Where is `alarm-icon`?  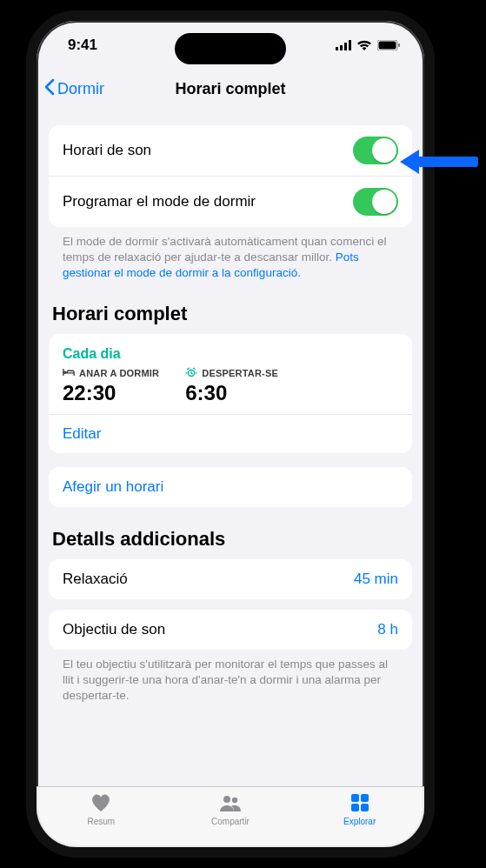 alarm-icon is located at coordinates (191, 373).